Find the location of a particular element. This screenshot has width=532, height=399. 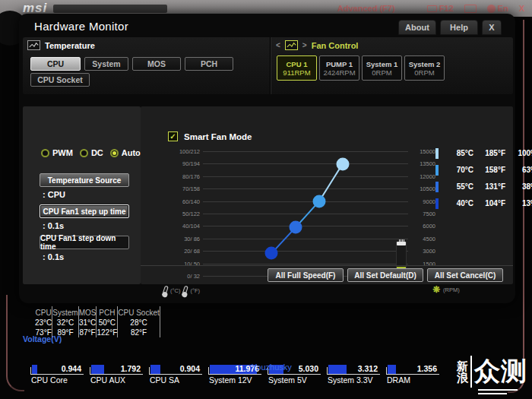

fan-tab: System 2 0RPM is located at coordinates (424, 68).